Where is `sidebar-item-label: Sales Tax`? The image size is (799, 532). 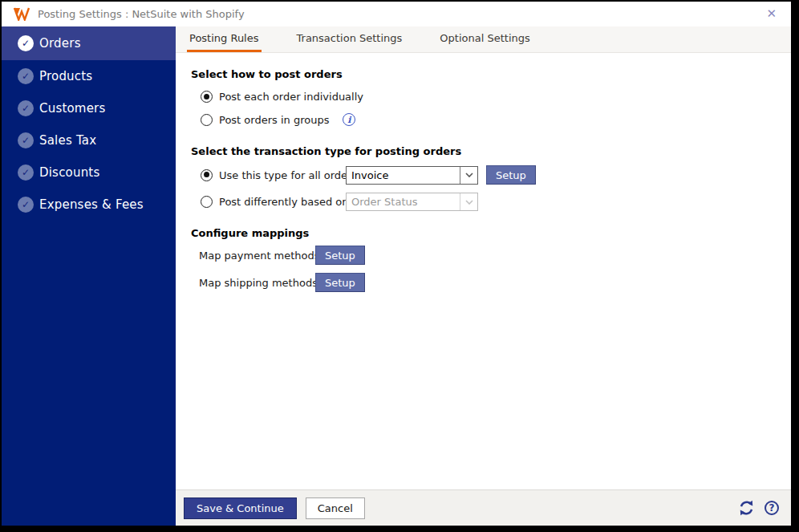 sidebar-item-label: Sales Tax is located at coordinates (67, 140).